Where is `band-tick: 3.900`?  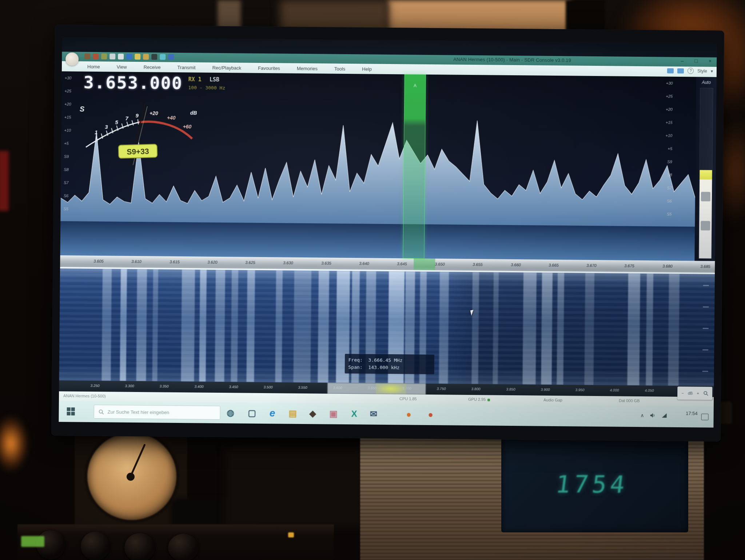
band-tick: 3.900 is located at coordinates (546, 390).